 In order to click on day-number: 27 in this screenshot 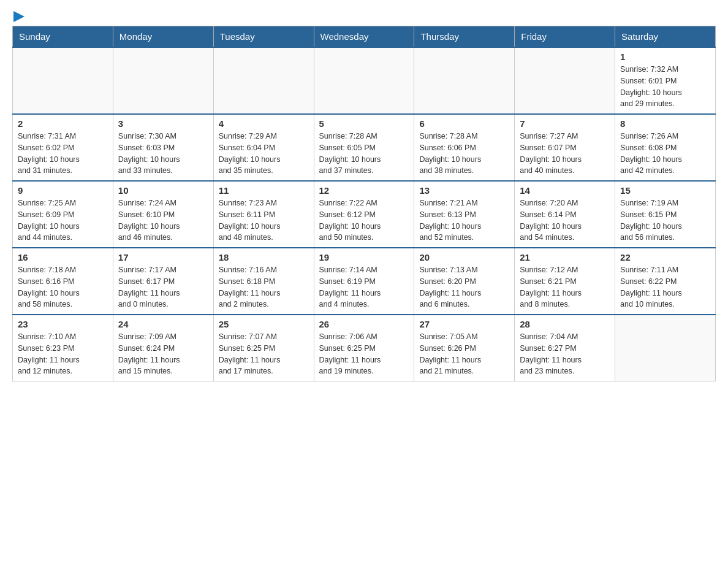, I will do `click(464, 324)`.